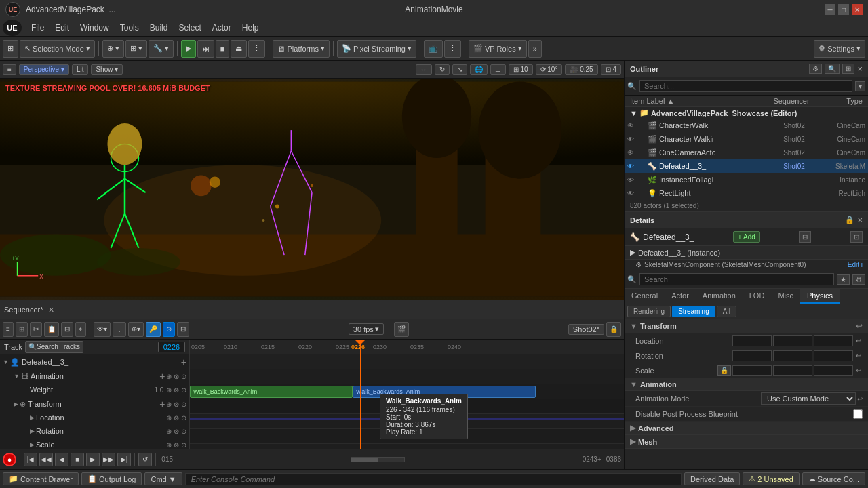  Describe the element at coordinates (460, 69) in the screenshot. I see `scale-button: ⤡` at that location.